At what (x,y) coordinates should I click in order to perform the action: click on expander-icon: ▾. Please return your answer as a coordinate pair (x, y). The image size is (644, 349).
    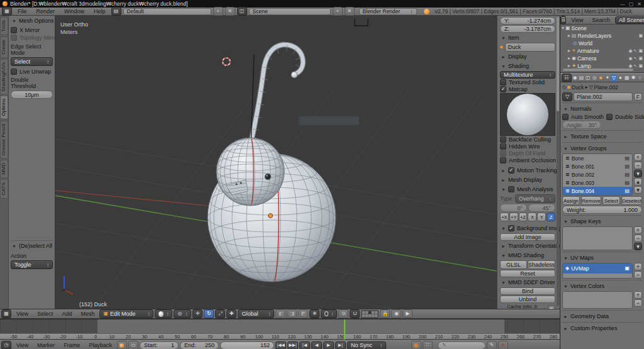
    Looking at the image, I should click on (563, 28).